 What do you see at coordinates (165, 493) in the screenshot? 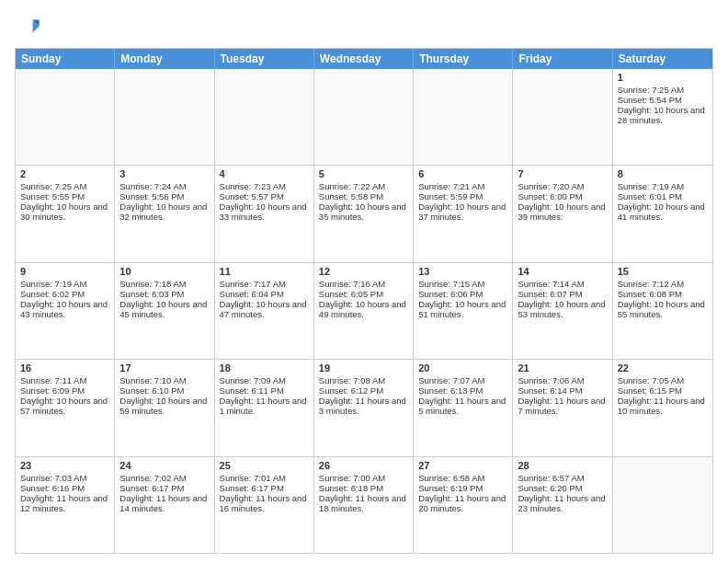
I see `day-info: Sunrise: 7:02 AM Sunset: 6:17 PM Dayligh…` at bounding box center [165, 493].